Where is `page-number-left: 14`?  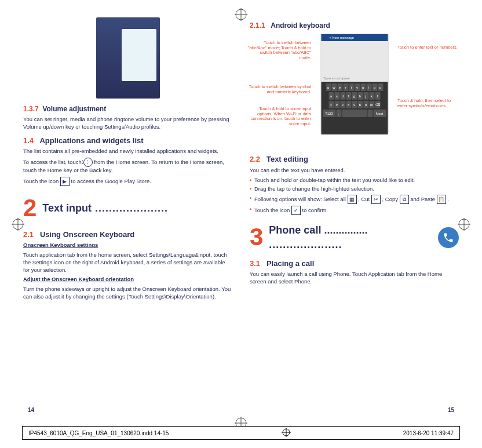 page-number-left: 14 is located at coordinates (31, 410).